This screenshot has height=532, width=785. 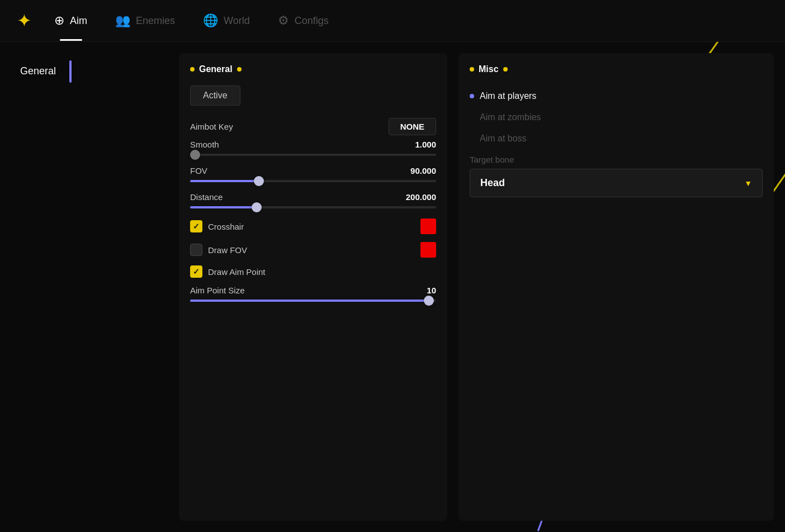 I want to click on aim-at-boss-label: Aim at boss, so click(x=503, y=139).